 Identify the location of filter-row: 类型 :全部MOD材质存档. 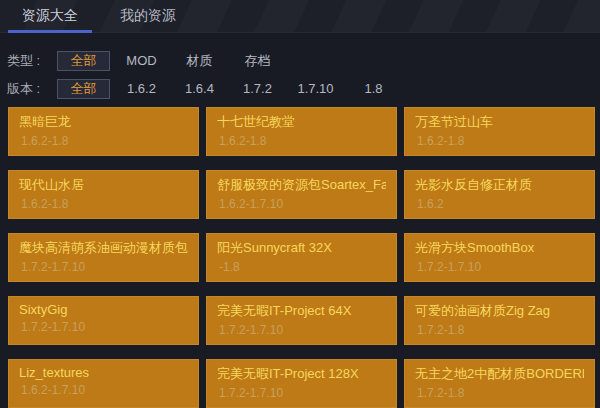
(304, 61).